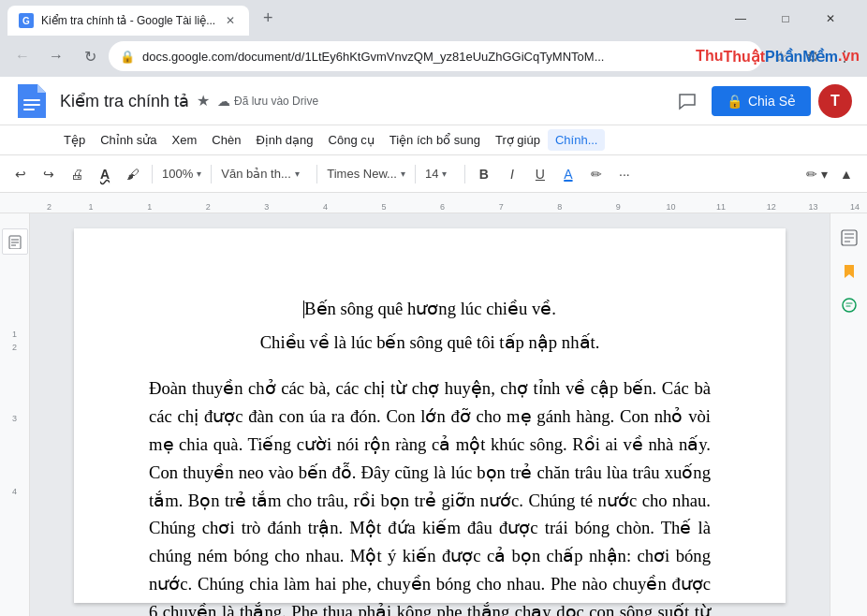  Describe the element at coordinates (835, 101) in the screenshot. I see `avatar: T` at that location.